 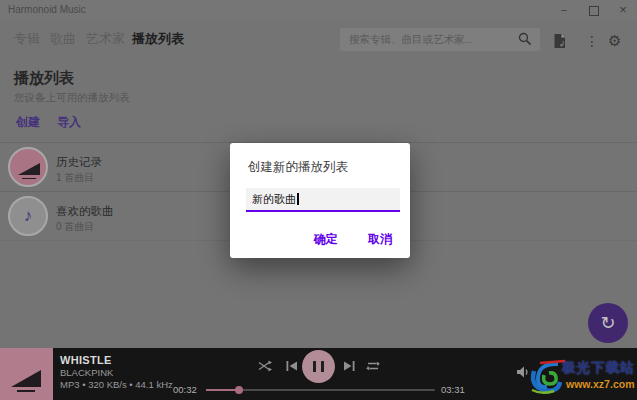 I want to click on tab-albums: 专辑, so click(x=27, y=39).